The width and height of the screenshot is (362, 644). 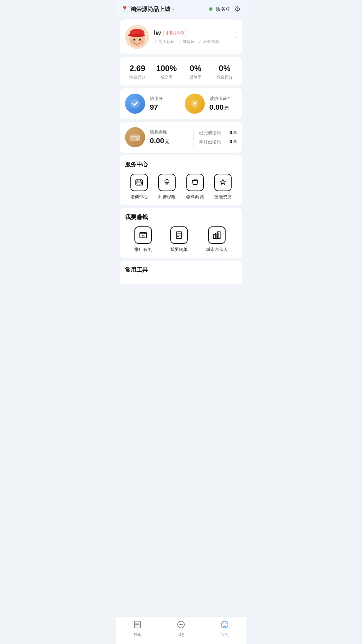 I want to click on cert-label-3: 从业资源, so click(x=211, y=42).